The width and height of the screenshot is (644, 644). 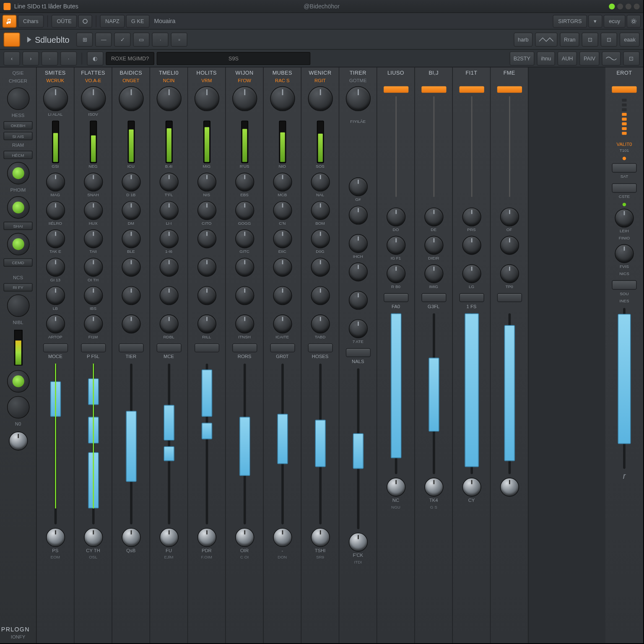 What do you see at coordinates (595, 21) in the screenshot?
I see `menu-right-icon: ▾` at bounding box center [595, 21].